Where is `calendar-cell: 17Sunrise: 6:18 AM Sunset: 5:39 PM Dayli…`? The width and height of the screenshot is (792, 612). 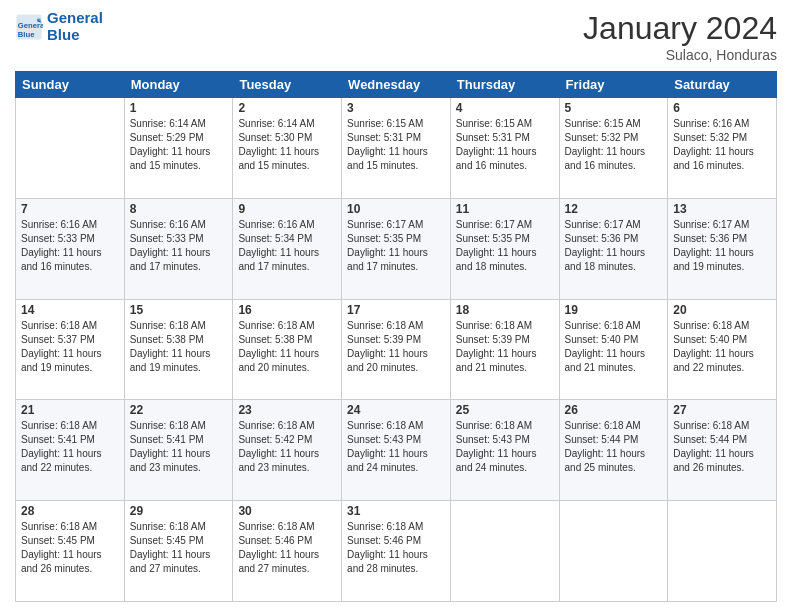
calendar-cell: 17Sunrise: 6:18 AM Sunset: 5:39 PM Dayli… is located at coordinates (396, 350).